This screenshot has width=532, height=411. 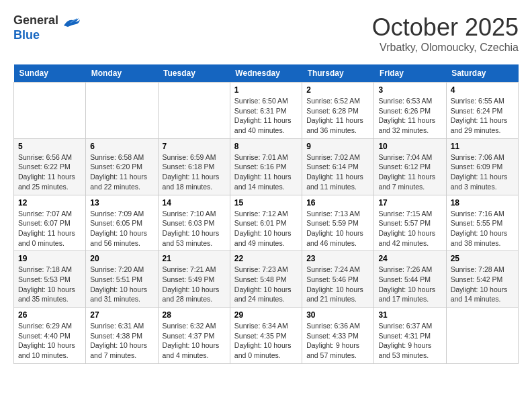 I want to click on calendar-cell: 4Sunrise: 6:55 AMSunset: 6:24 PMDaylight…, so click(x=482, y=111).